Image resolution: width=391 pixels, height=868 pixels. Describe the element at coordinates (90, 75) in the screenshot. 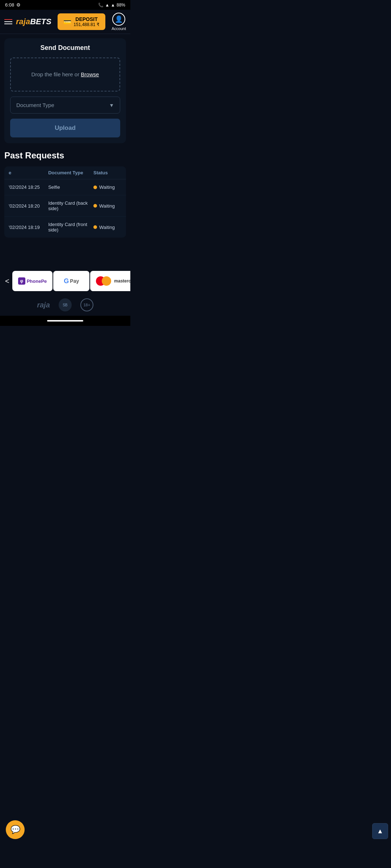

I see `browse-link: Browse` at that location.